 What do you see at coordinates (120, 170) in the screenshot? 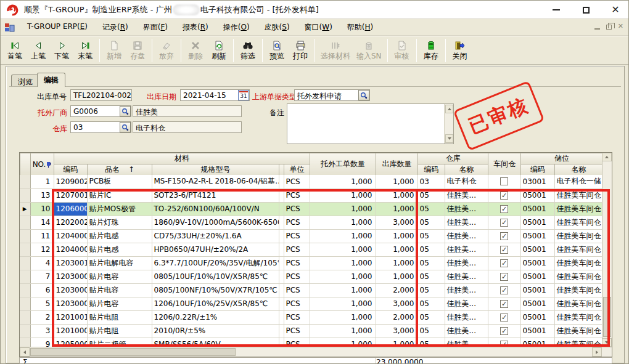
I see `col-header-name: 品名↑` at bounding box center [120, 170].